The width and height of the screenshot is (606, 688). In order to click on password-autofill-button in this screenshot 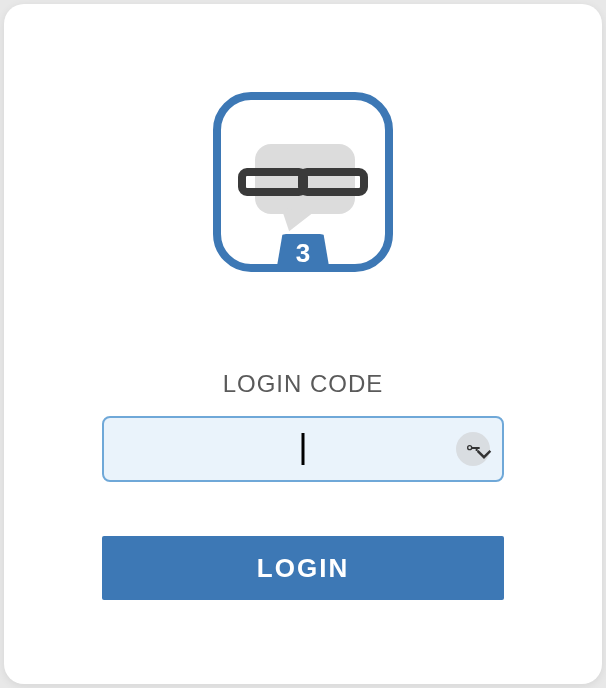, I will do `click(473, 449)`.